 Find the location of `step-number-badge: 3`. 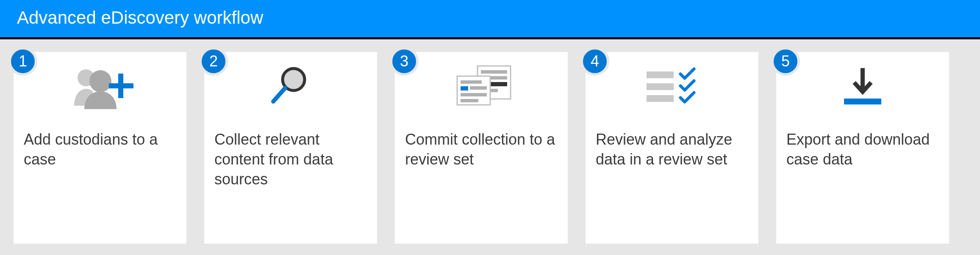

step-number-badge: 3 is located at coordinates (404, 61).